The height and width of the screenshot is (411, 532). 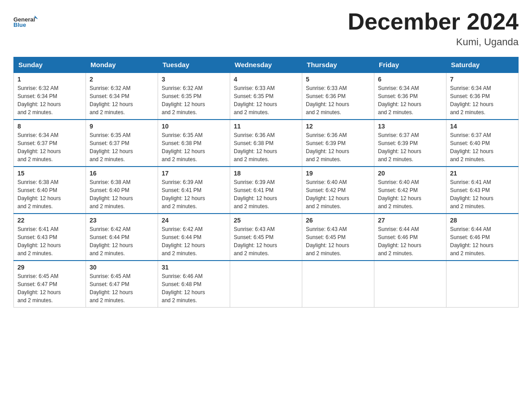 What do you see at coordinates (399, 147) in the screenshot?
I see `day-info: Sunrise: 6:37 AMSunset: 6:39 PMDaylight:…` at bounding box center [399, 147].